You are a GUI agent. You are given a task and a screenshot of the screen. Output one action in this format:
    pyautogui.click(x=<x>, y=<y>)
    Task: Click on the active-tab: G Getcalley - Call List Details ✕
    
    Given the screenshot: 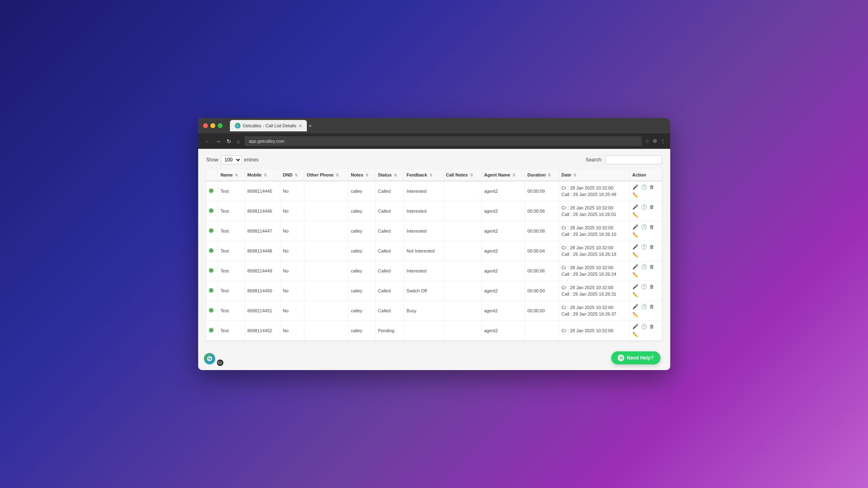 What is the action you would take?
    pyautogui.click(x=269, y=126)
    